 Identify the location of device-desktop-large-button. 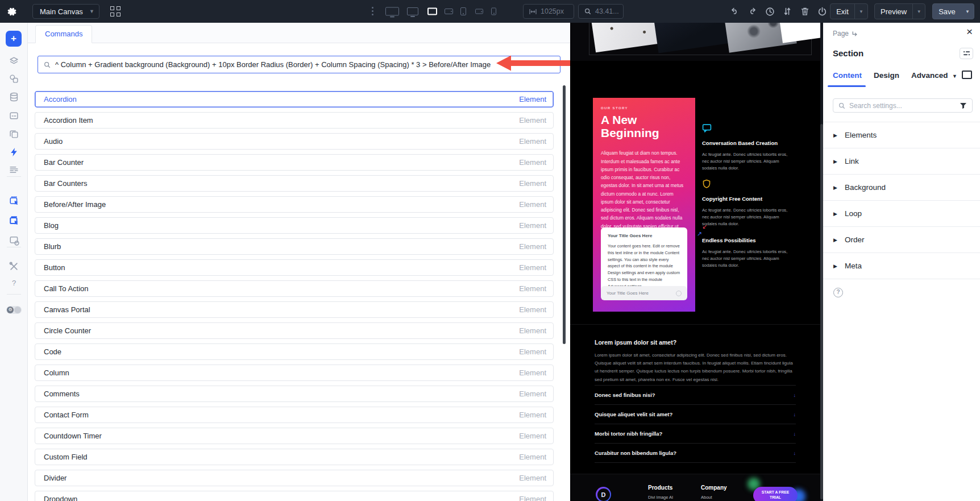
(393, 11).